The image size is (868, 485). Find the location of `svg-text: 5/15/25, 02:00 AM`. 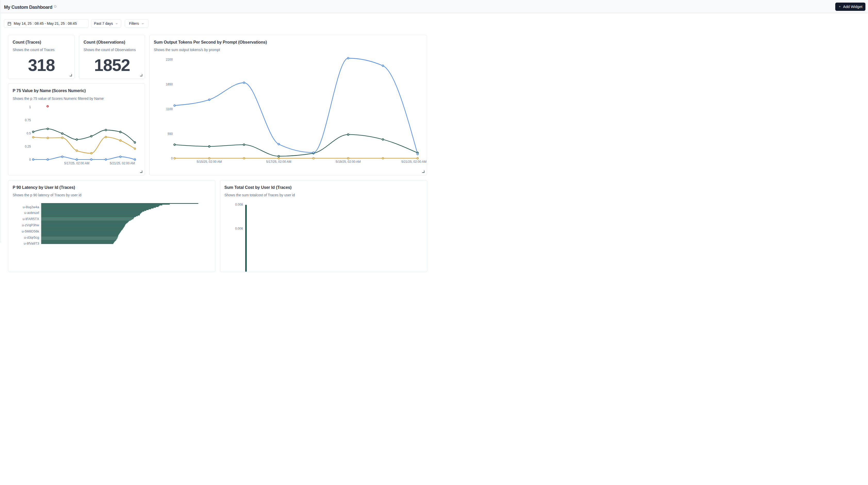

svg-text: 5/15/25, 02:00 AM is located at coordinates (209, 162).